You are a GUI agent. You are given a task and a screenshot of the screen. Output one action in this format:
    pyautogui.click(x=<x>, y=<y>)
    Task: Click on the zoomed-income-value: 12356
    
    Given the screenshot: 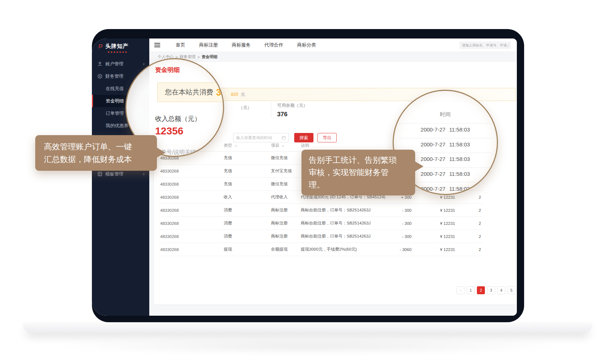 What is the action you would take?
    pyautogui.click(x=169, y=131)
    